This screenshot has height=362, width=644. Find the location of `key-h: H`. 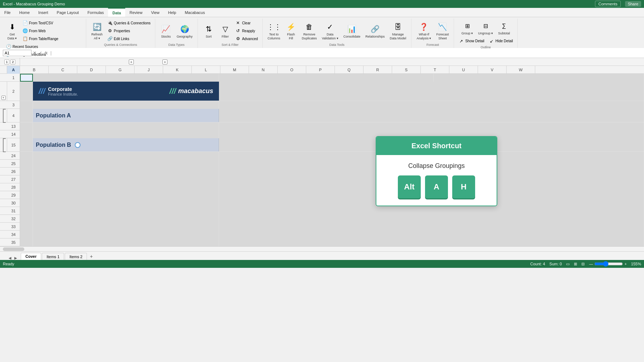

key-h: H is located at coordinates (464, 187).